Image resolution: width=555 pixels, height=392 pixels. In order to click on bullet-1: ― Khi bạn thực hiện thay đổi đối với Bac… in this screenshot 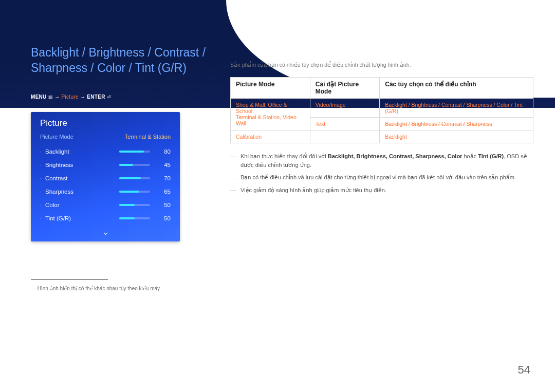, I will do `click(382, 160)`.